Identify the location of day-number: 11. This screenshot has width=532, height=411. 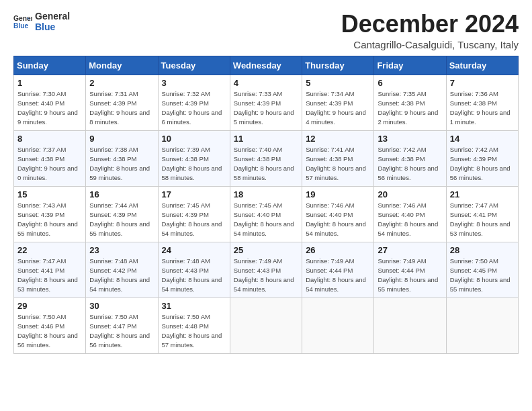
(266, 138).